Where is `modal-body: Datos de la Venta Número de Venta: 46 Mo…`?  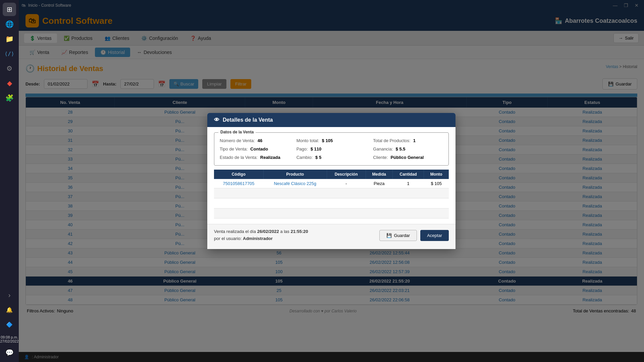
modal-body: Datos de la Venta Número de Venta: 46 Mo… is located at coordinates (331, 176).